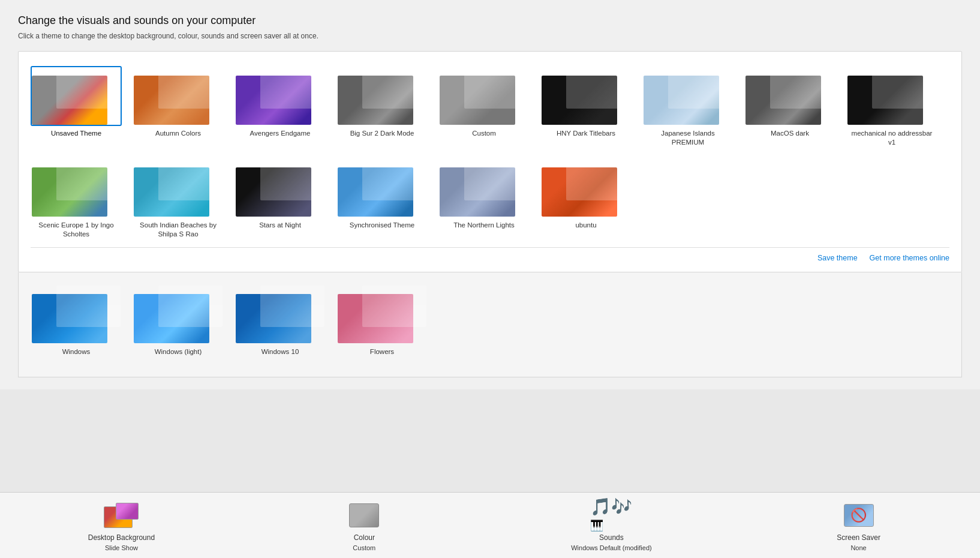 This screenshot has height=558, width=980. I want to click on theme-item-ubuntu: ubuntu, so click(586, 198).